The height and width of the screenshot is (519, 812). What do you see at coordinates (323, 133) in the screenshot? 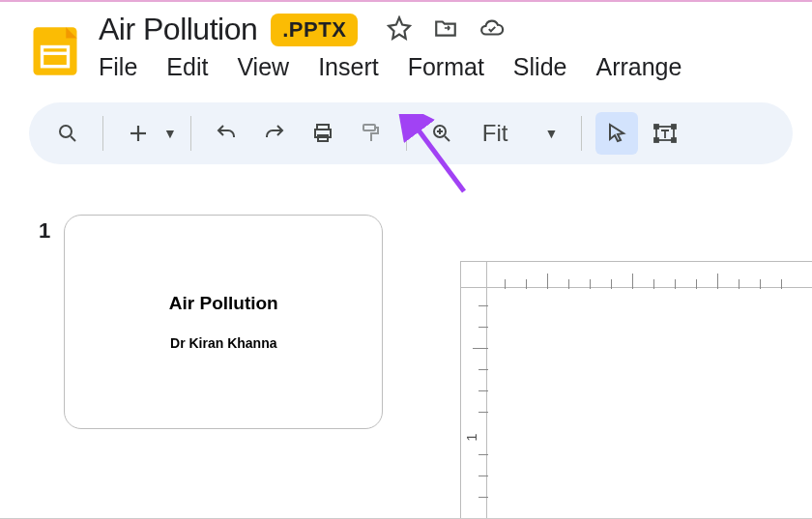
I see `print-button` at bounding box center [323, 133].